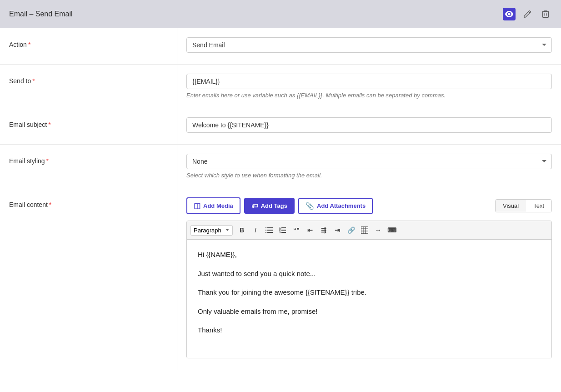 This screenshot has height=392, width=561. What do you see at coordinates (218, 206) in the screenshot?
I see `add-media-label: Add Media` at bounding box center [218, 206].